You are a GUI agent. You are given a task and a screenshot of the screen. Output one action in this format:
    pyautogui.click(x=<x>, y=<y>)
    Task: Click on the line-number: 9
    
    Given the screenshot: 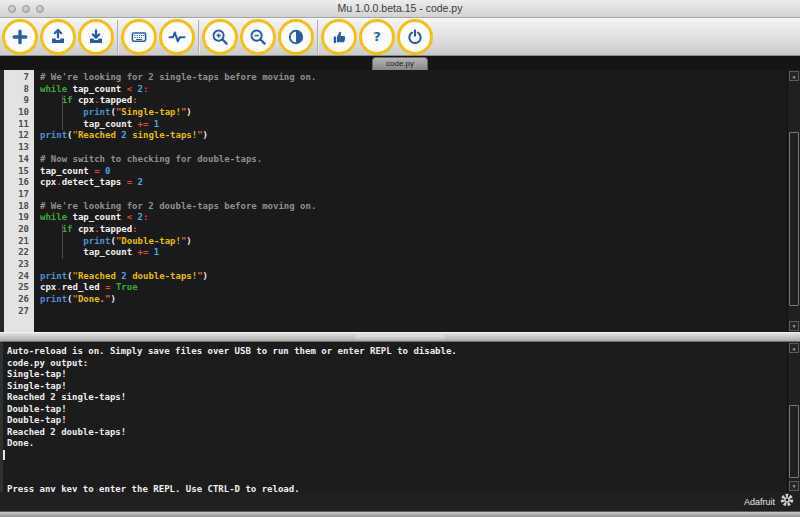 What is the action you would take?
    pyautogui.click(x=19, y=101)
    